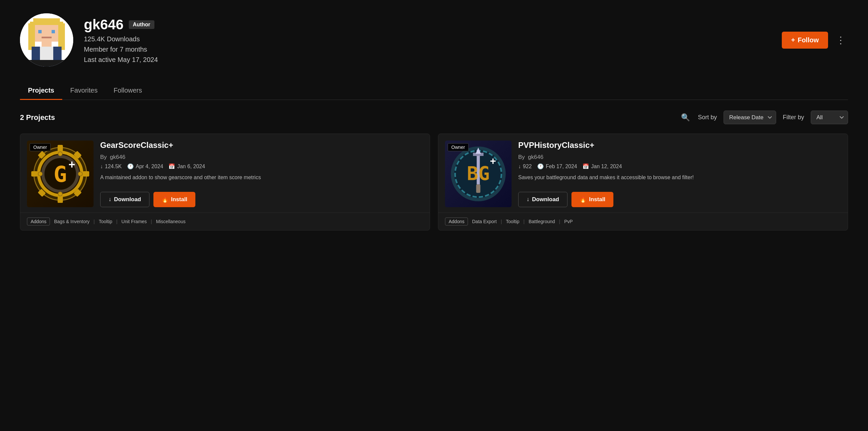 The image size is (868, 431). Describe the element at coordinates (830, 117) in the screenshot. I see `filter-select: All Addons Mods Plugins` at that location.